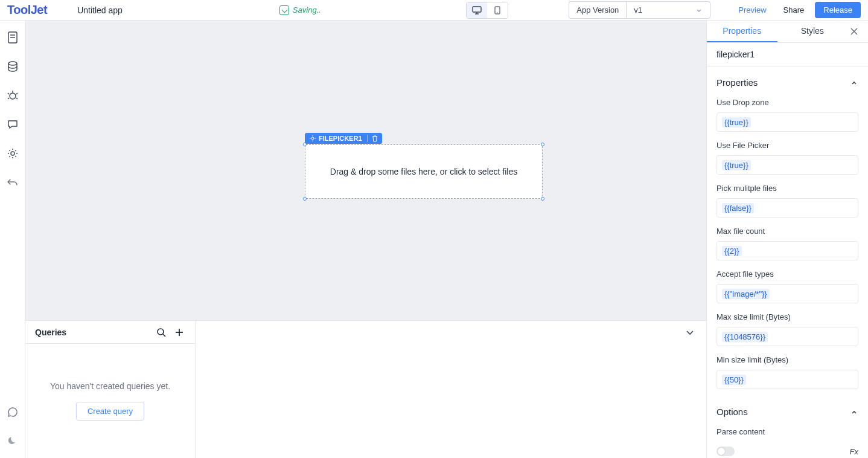  What do you see at coordinates (690, 332) in the screenshot?
I see `collapse-queries-button` at bounding box center [690, 332].